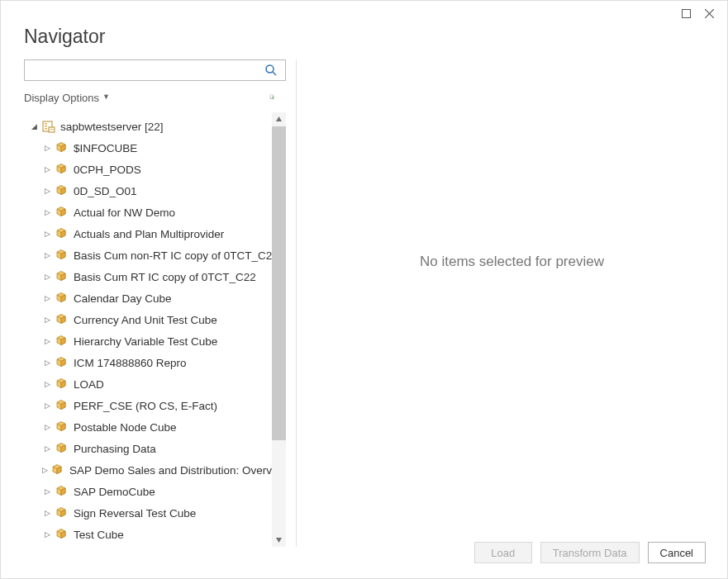  I want to click on window-titlebar, so click(364, 13).